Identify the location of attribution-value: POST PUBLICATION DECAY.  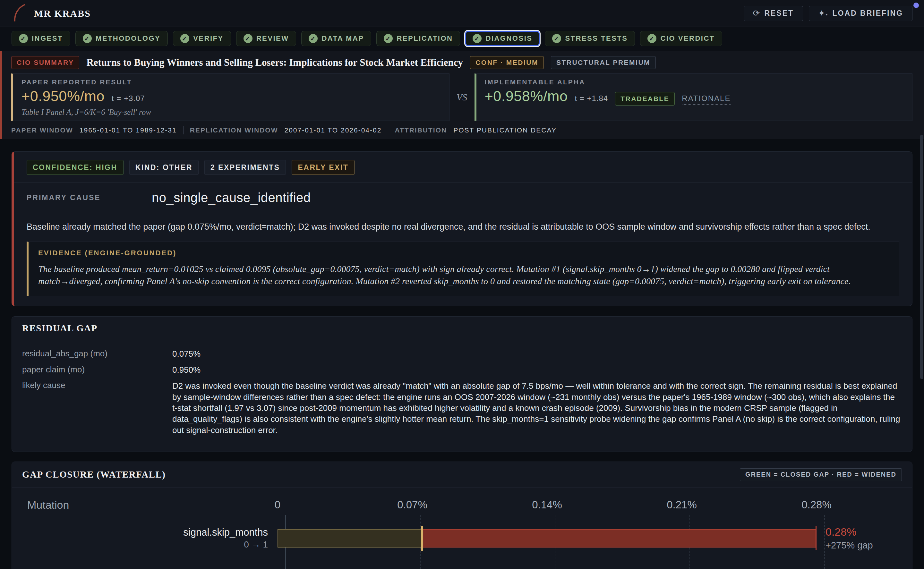
(505, 130).